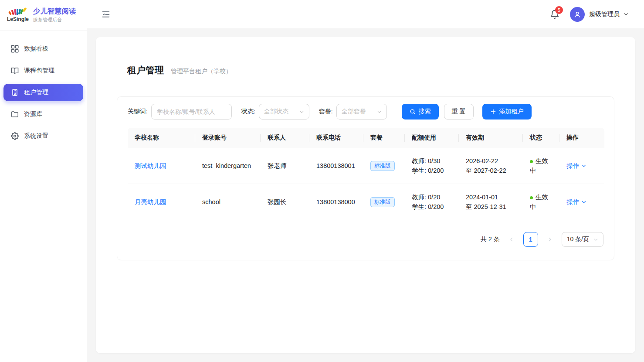 The width and height of the screenshot is (644, 362). Describe the element at coordinates (371, 70) in the screenshot. I see `page-header: 租户管理 管理平台租户（学校）` at that location.